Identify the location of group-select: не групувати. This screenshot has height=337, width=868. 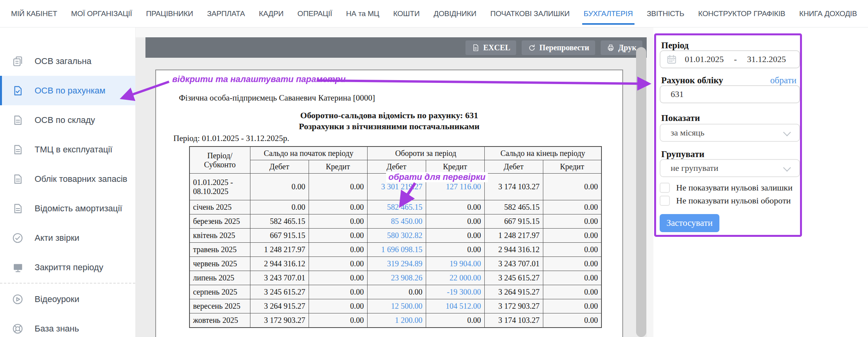
(730, 168).